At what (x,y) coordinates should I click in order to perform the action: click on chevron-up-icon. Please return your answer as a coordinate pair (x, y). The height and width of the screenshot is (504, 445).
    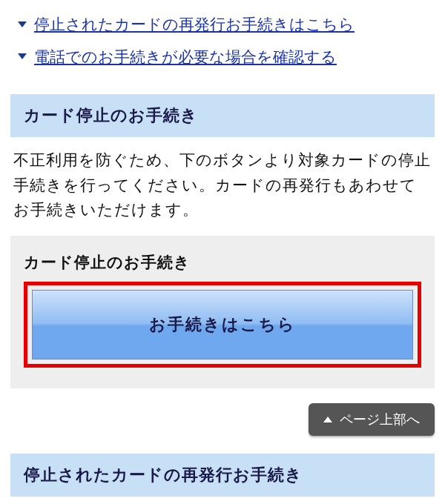
    Looking at the image, I should click on (328, 420).